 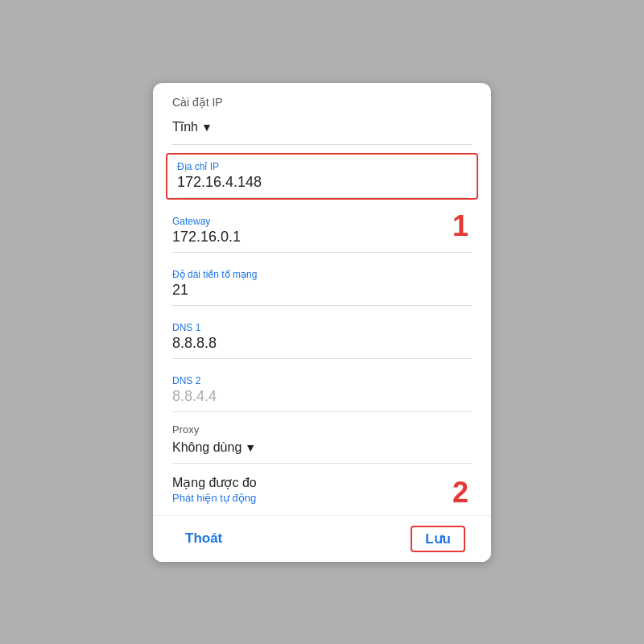 What do you see at coordinates (322, 167) in the screenshot?
I see `ip-address-label: Địa chỉ IP` at bounding box center [322, 167].